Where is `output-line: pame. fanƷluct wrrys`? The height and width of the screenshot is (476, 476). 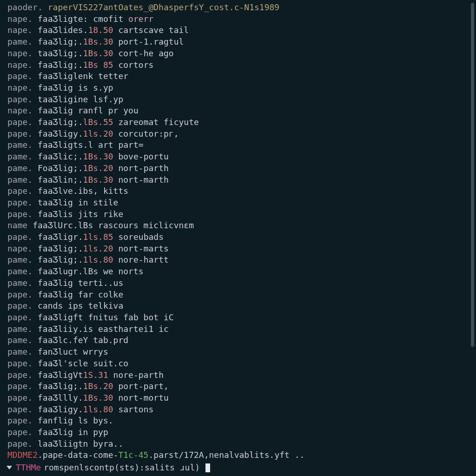 output-line: pame. fanƷluct wrrys is located at coordinates (238, 352).